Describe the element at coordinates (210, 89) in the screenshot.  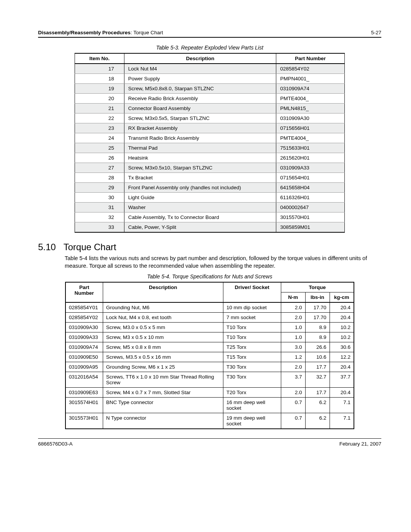
I see `table-row: 19Screw, M5x0.8x8.0, Starpan STLZNC03109…` at that location.